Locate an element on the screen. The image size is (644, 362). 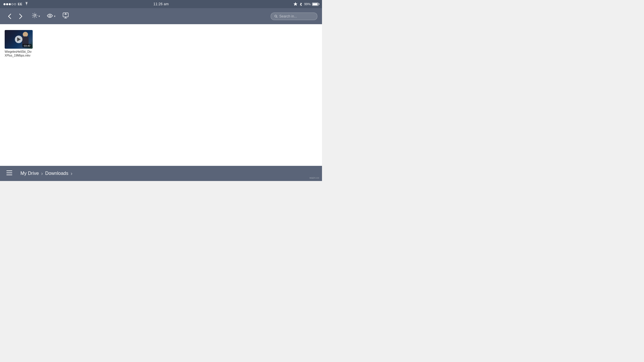
breadcrumb-downloads: Downloads is located at coordinates (57, 173).